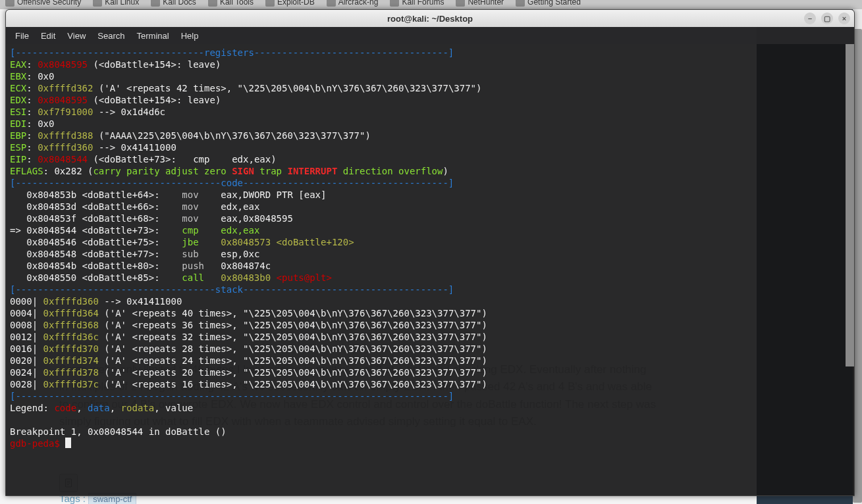 Image resolution: width=862 pixels, height=504 pixels. I want to click on minimize-button: –, so click(810, 18).